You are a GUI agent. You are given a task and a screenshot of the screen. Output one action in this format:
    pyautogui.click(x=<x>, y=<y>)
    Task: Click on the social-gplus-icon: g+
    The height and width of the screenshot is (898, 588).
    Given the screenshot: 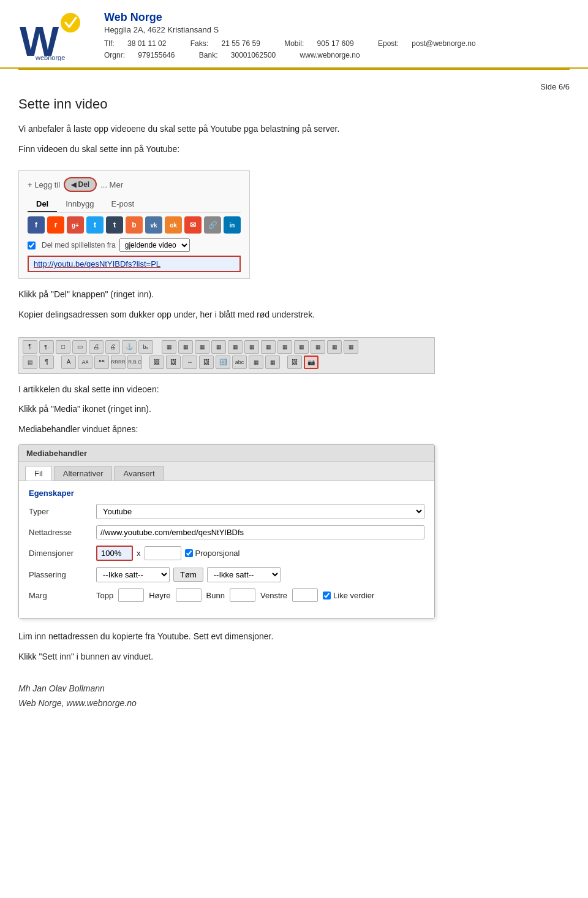 What is the action you would take?
    pyautogui.click(x=75, y=225)
    